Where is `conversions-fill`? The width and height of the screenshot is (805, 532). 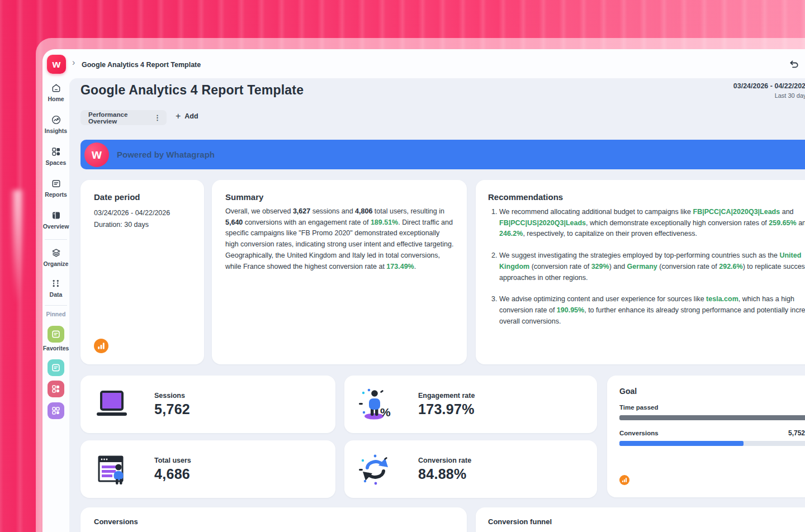
conversions-fill is located at coordinates (681, 444).